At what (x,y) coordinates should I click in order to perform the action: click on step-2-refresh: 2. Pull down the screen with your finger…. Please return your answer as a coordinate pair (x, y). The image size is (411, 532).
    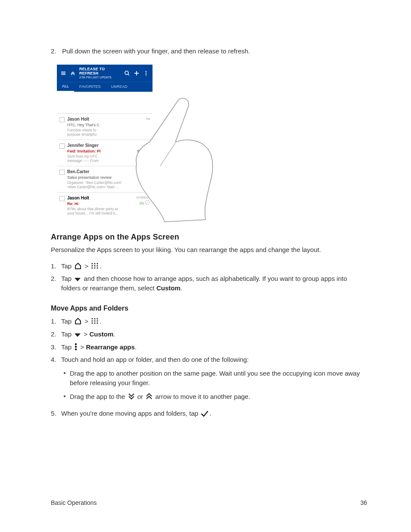
    Looking at the image, I should click on (209, 51).